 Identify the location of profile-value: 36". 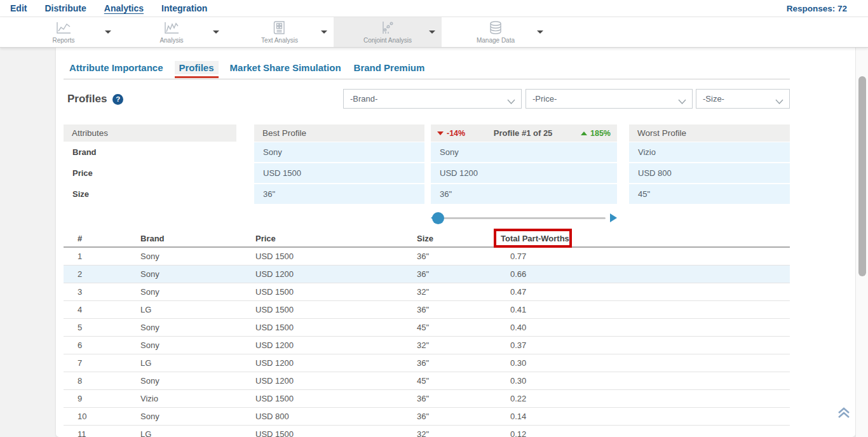
(339, 194).